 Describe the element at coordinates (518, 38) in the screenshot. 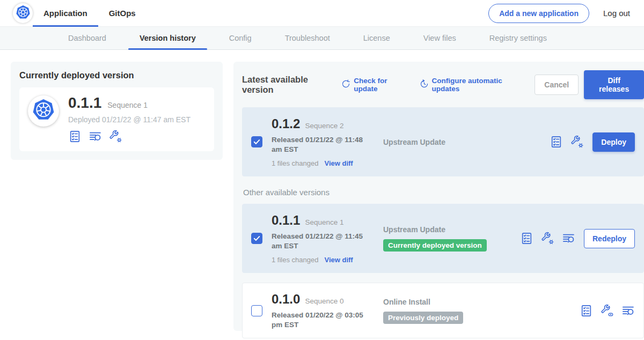

I see `tab-label: Registry settings` at that location.